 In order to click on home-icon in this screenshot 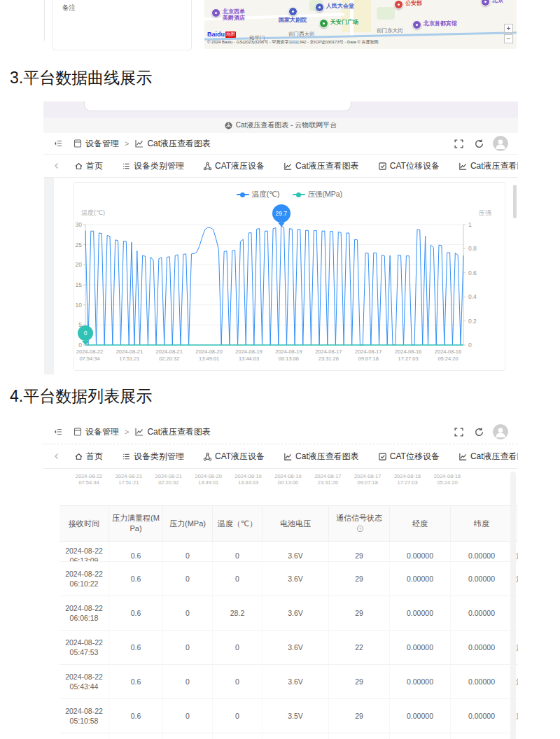, I will do `click(78, 167)`.